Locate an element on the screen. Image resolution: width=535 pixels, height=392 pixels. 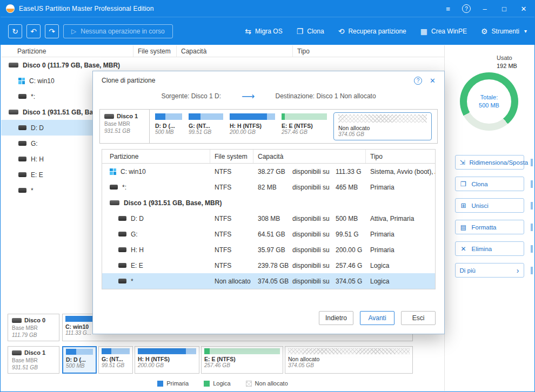
strip-block-label: E: E (NTFS) is located at coordinates (304, 126).